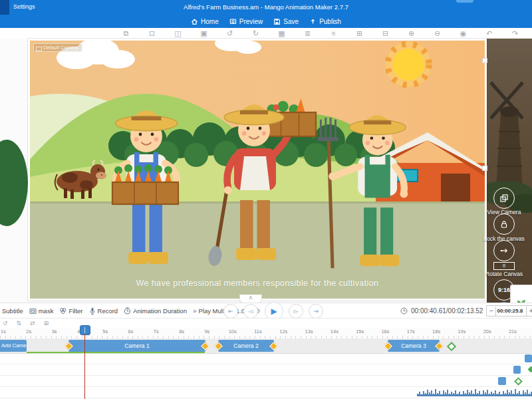  I want to click on rotate-left-icon: ↺, so click(230, 33).